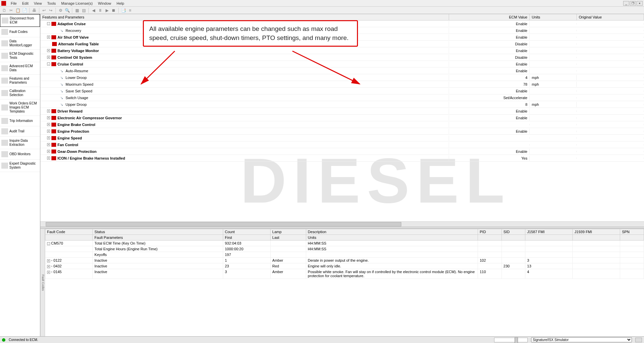  I want to click on column-header: SPN, so click(632, 232).